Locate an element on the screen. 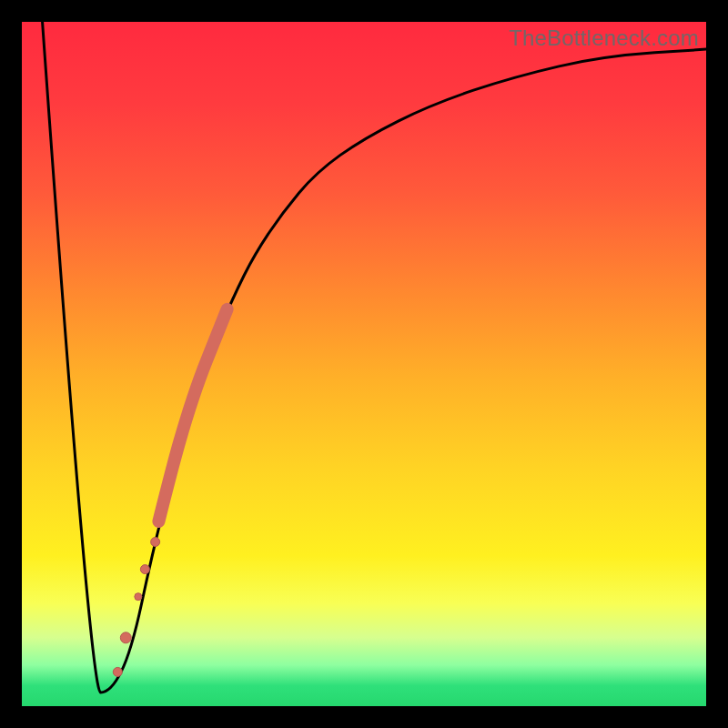 The image size is (728, 728). thick-curve-segment is located at coordinates (193, 415).